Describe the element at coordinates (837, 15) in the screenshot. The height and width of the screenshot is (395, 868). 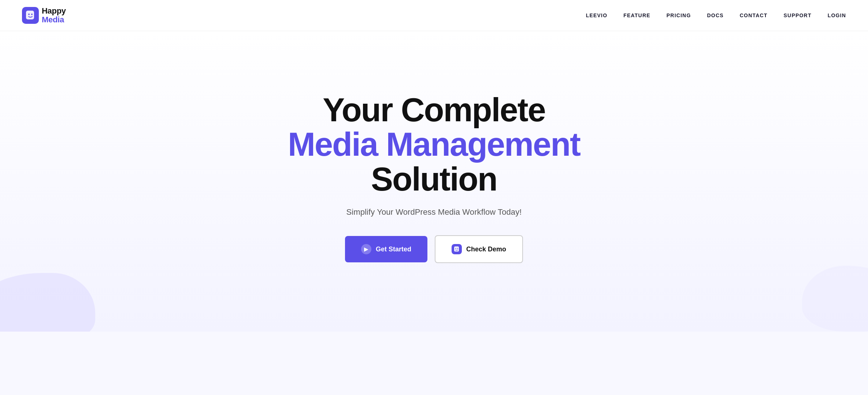
I see `nav-login: LOGIN` at that location.